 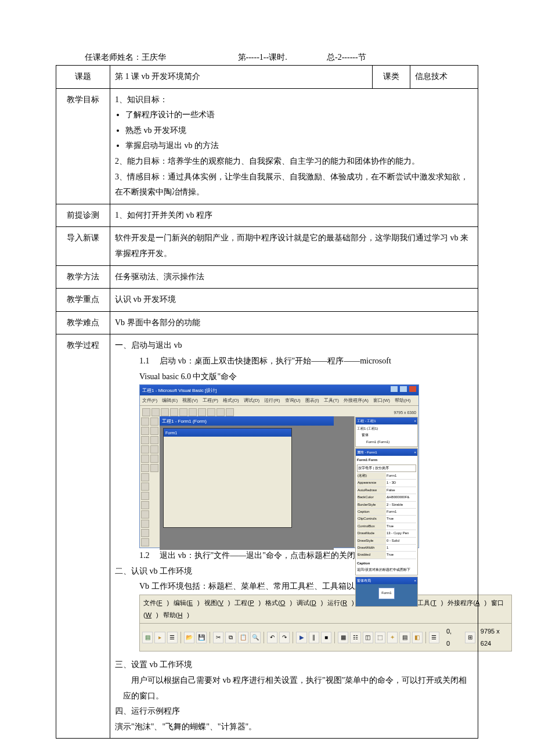 I want to click on value-focus: 认识 vb 开发环境, so click(x=294, y=300).